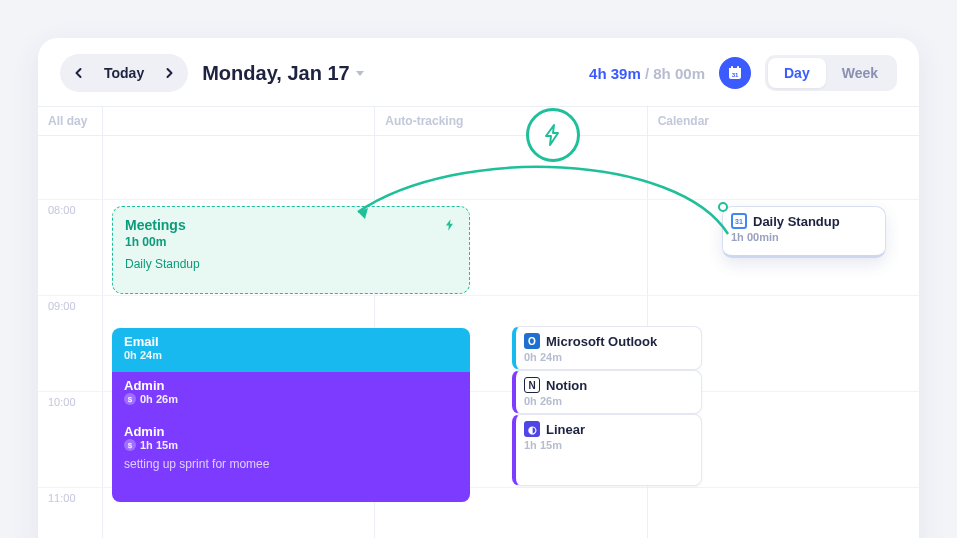 This screenshot has height=538, width=957. What do you see at coordinates (608, 445) in the screenshot?
I see `tracking-linear-duration: 1h 15m` at bounding box center [608, 445].